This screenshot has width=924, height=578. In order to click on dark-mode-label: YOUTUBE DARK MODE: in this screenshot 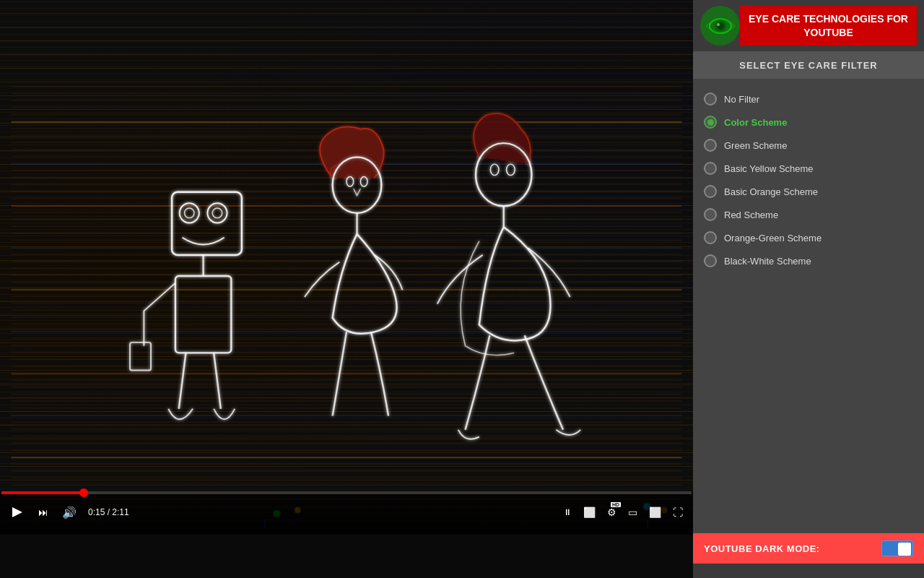, I will do `click(762, 549)`.